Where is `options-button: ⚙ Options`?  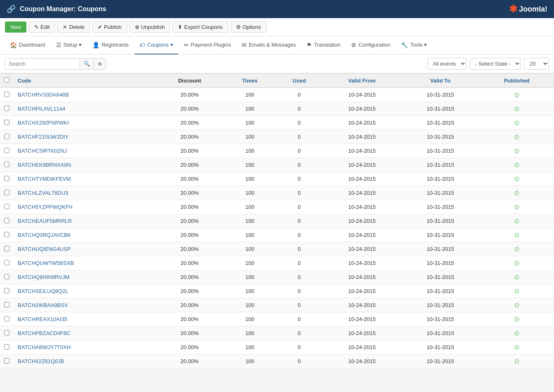
options-button: ⚙ Options is located at coordinates (248, 27).